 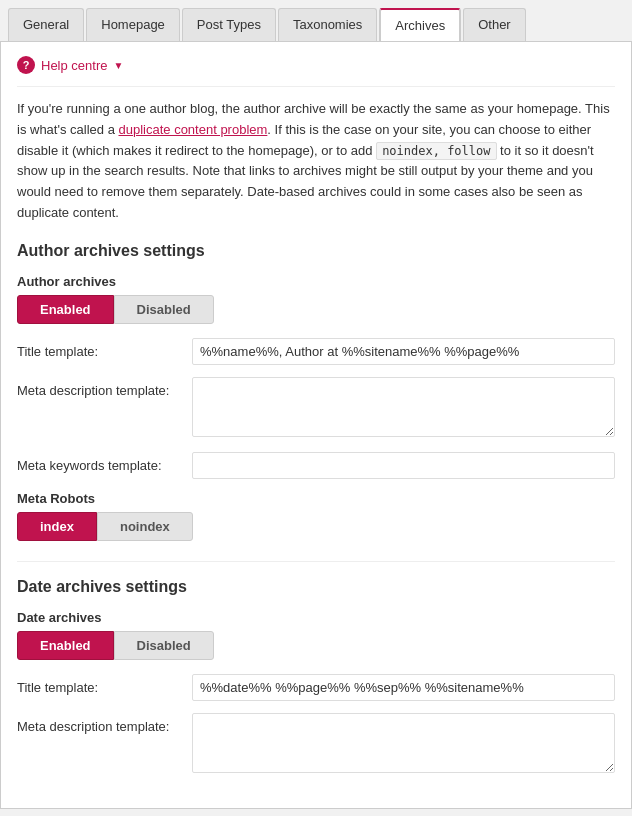 I want to click on author-title-row: Title template:, so click(x=316, y=352).